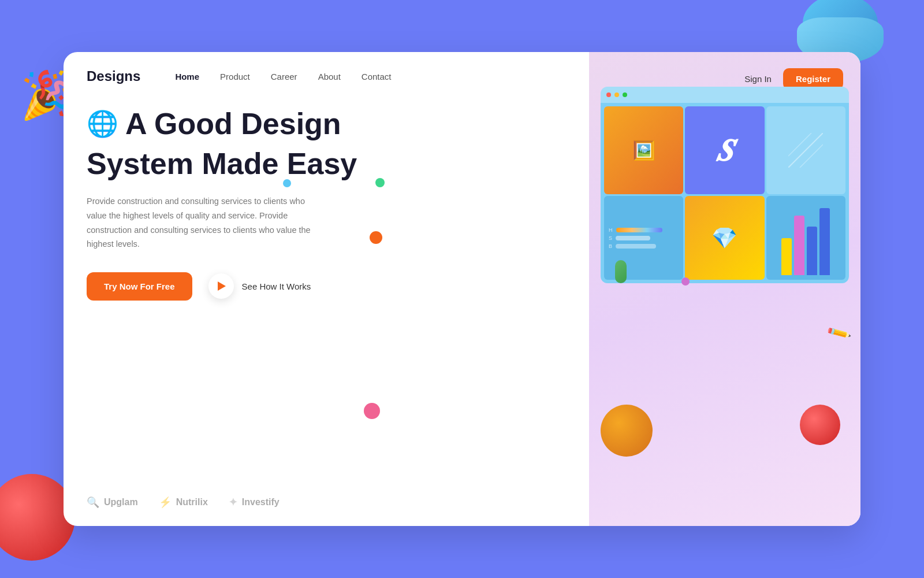 The image size is (924, 578). Describe the element at coordinates (839, 333) in the screenshot. I see `float-dart-icon: ✏️` at that location.